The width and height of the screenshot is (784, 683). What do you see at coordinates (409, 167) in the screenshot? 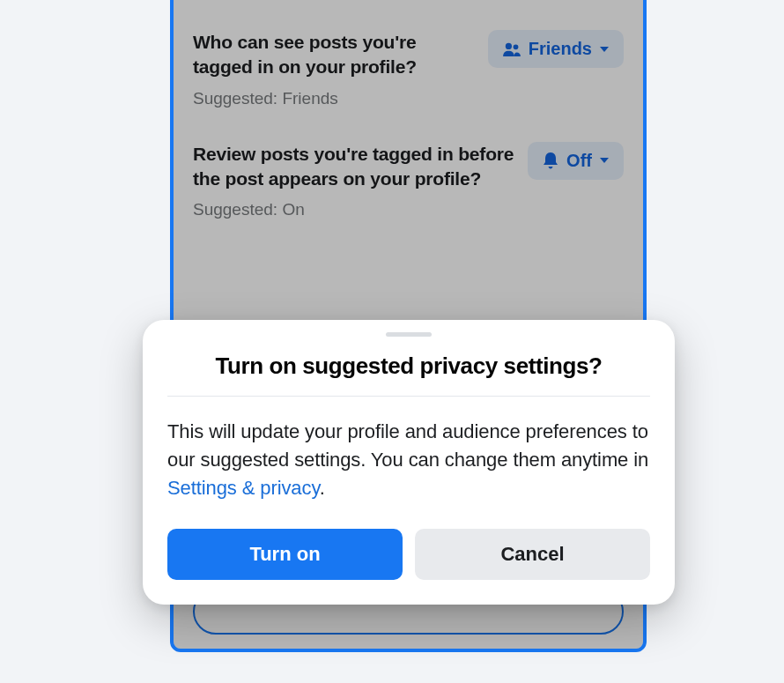
I see `setting-row: Review posts you're tagged in before the…` at bounding box center [409, 167].